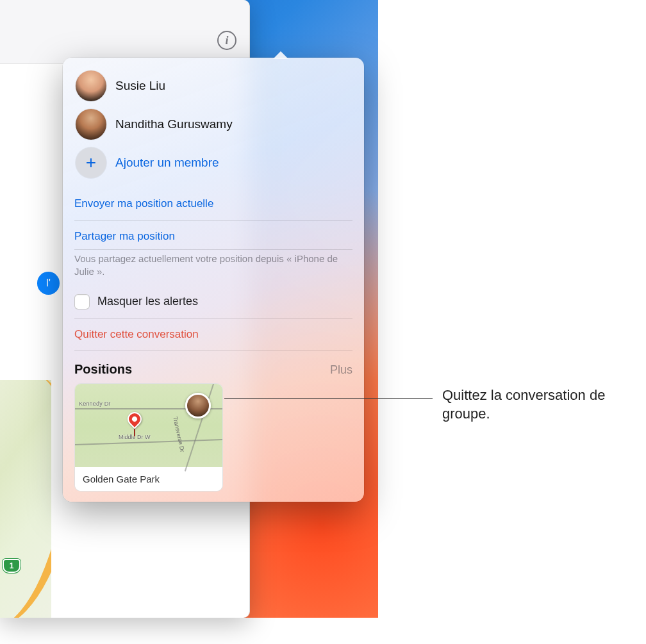 The width and height of the screenshot is (646, 644). I want to click on leave-conversation-button: Quitter cette conversation, so click(213, 333).